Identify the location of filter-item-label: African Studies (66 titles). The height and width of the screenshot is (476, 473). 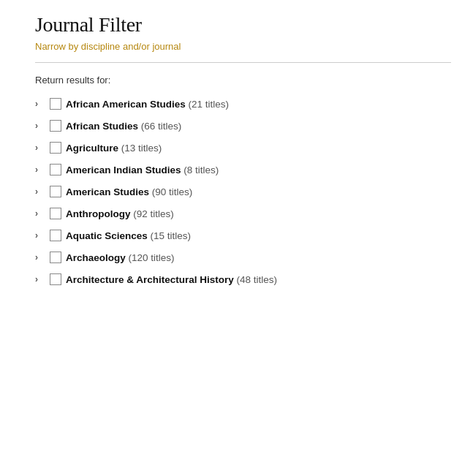
(124, 126).